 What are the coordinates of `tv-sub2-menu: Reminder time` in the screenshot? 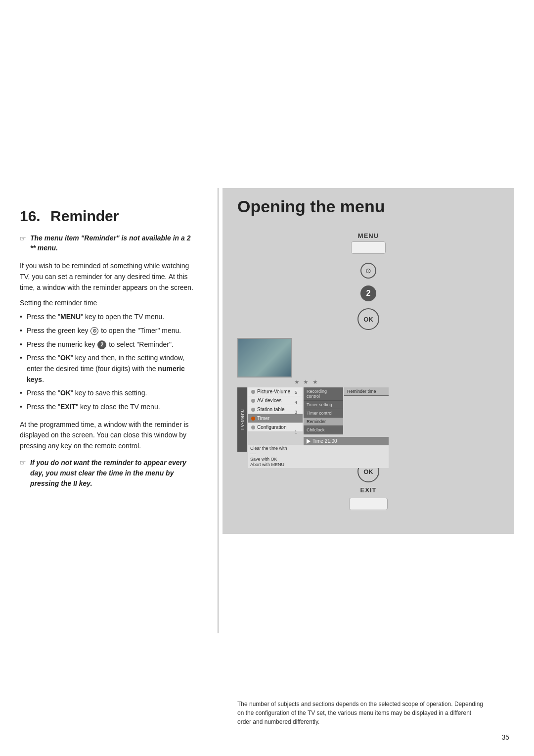 It's located at (366, 392).